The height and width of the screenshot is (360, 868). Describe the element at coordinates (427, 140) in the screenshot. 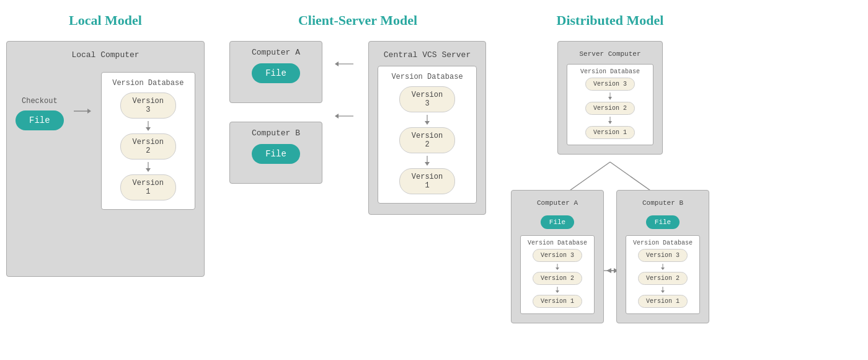

I see `cs-version-2: Version 2` at that location.